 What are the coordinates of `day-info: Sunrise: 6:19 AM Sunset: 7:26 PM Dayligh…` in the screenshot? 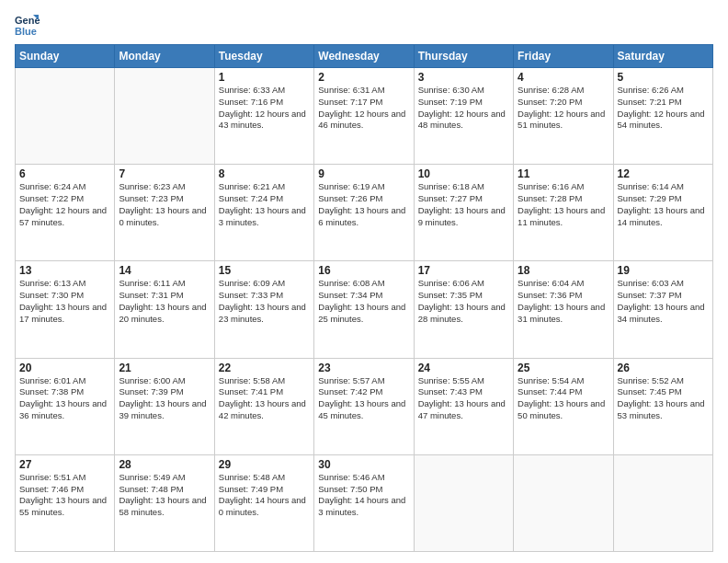 It's located at (364, 204).